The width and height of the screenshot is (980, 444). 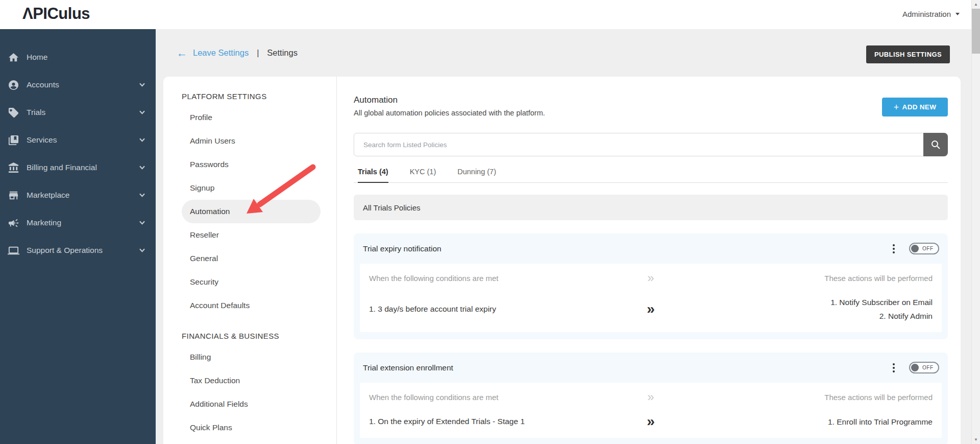 I want to click on settings-nav-item-quick-plans: Quick Plans, so click(x=251, y=428).